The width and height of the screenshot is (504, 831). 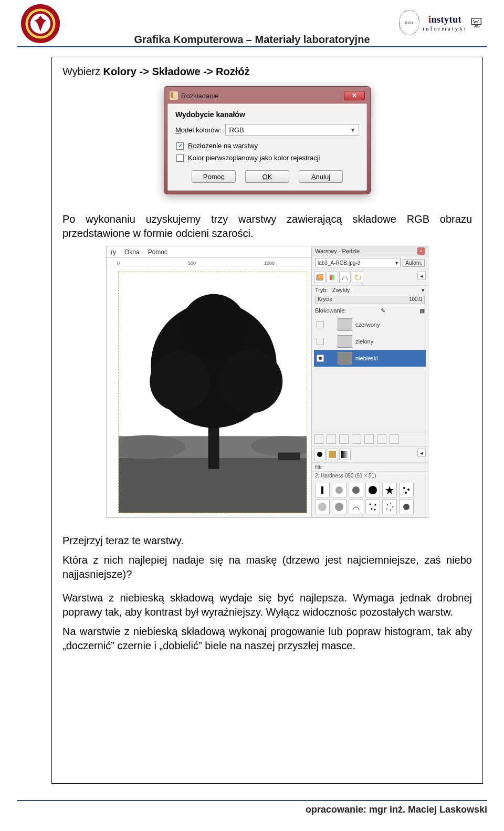 I want to click on paths-tab-icon, so click(x=345, y=277).